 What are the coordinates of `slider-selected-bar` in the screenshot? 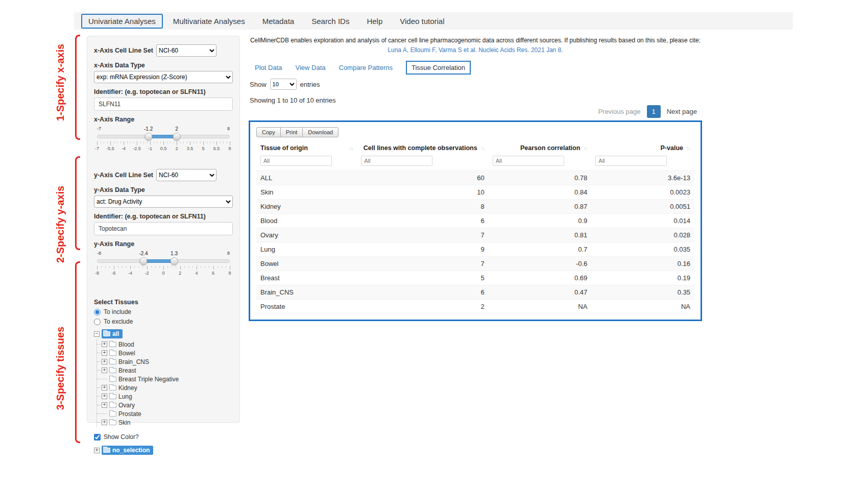 It's located at (159, 261).